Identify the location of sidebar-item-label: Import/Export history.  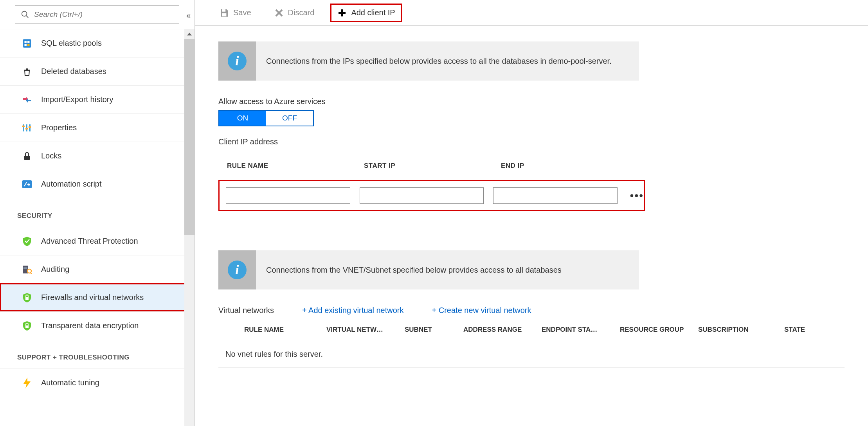
(77, 99).